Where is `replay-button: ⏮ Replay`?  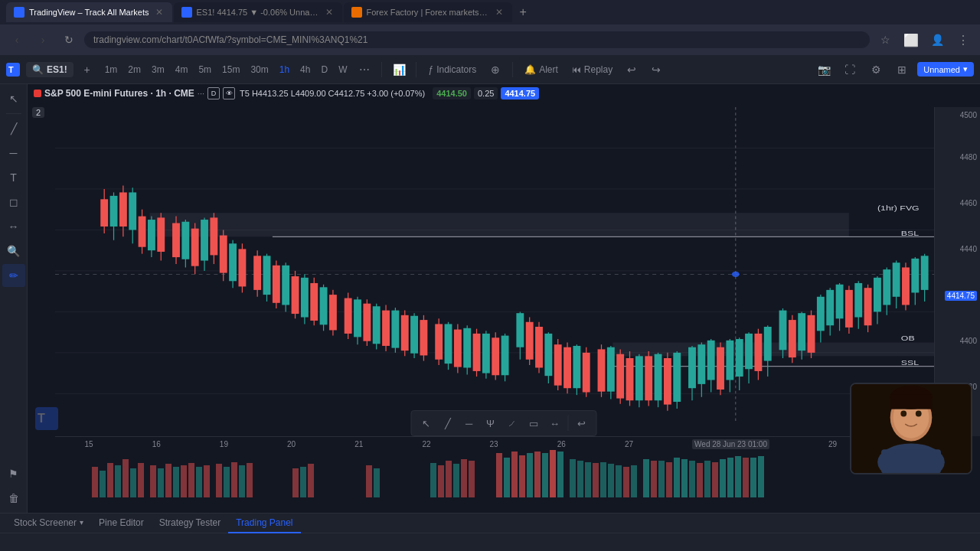
replay-button: ⏮ Replay is located at coordinates (593, 70).